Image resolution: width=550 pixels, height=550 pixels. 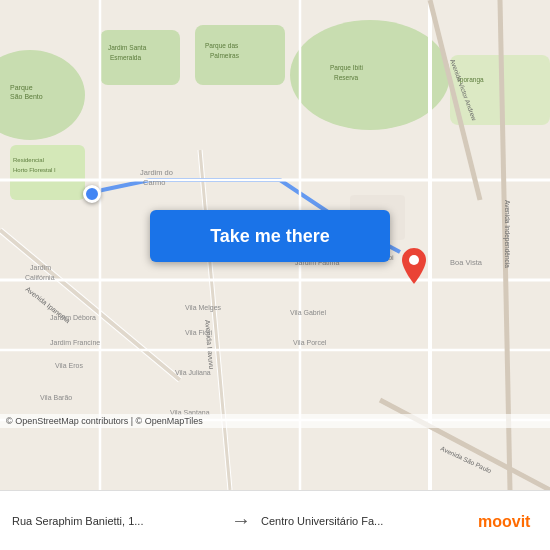 What do you see at coordinates (366, 521) in the screenshot?
I see `route-to: Centro Universitário Fa...` at bounding box center [366, 521].